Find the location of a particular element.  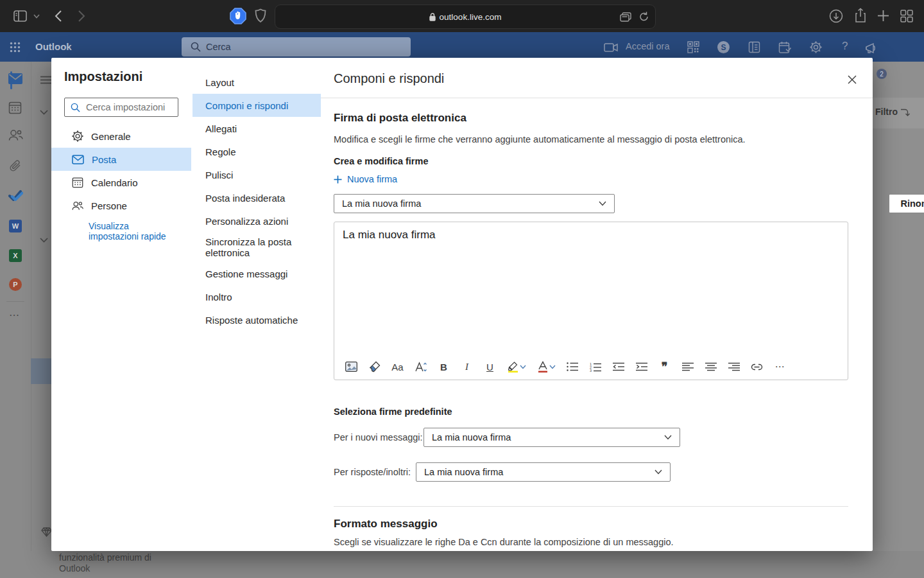

new-tab-icon is located at coordinates (883, 15).